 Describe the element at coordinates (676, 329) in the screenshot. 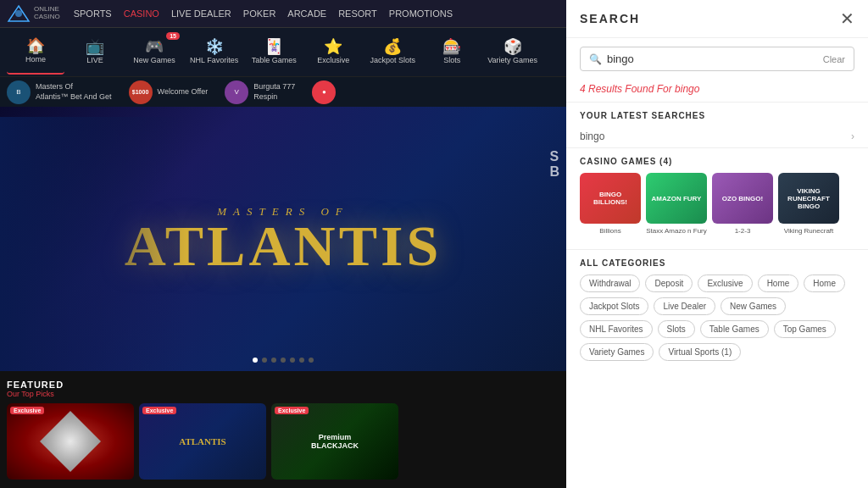

I see `tag-slots: Slots` at that location.